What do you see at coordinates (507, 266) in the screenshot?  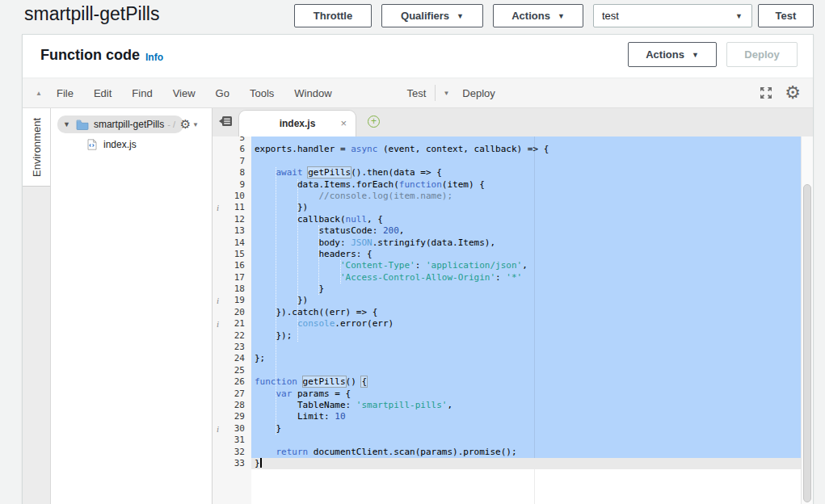 I see `code-line: 16 'Content-Type': 'application/json',` at bounding box center [507, 266].